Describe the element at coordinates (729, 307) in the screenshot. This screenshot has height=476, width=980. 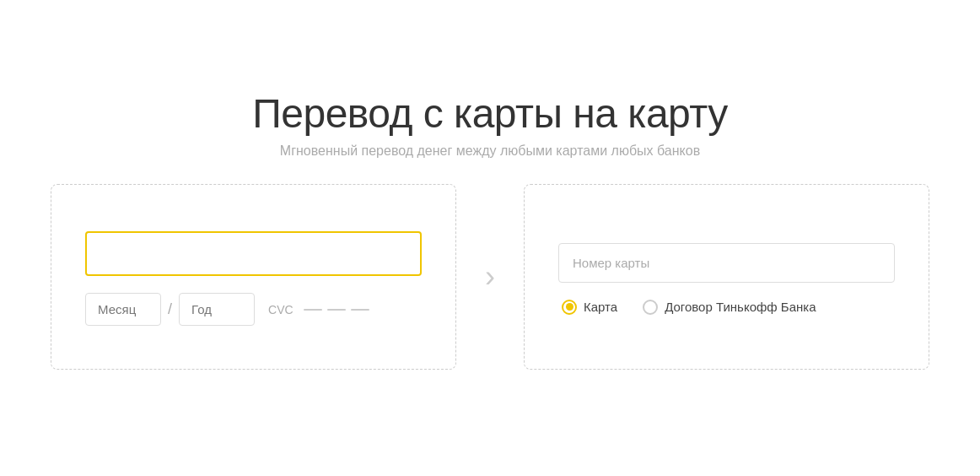
I see `radio-option-contract: Договор Тинькофф Банка` at that location.